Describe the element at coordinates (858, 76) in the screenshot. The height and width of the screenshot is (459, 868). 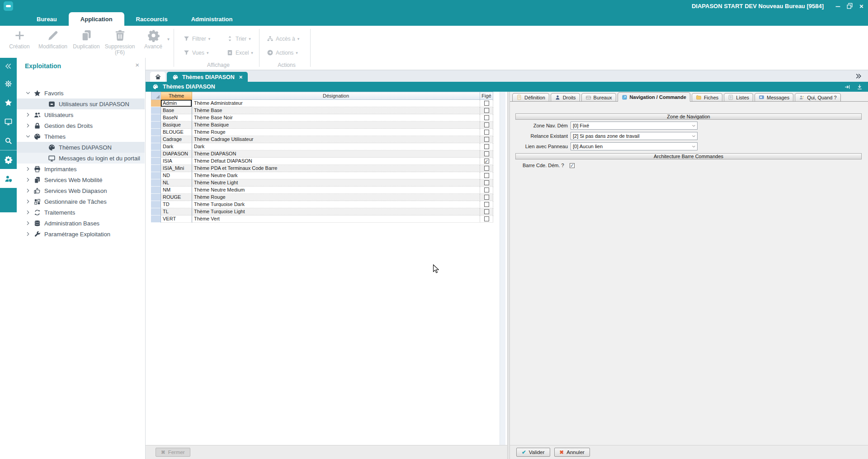
I see `more-tabs-icon` at that location.